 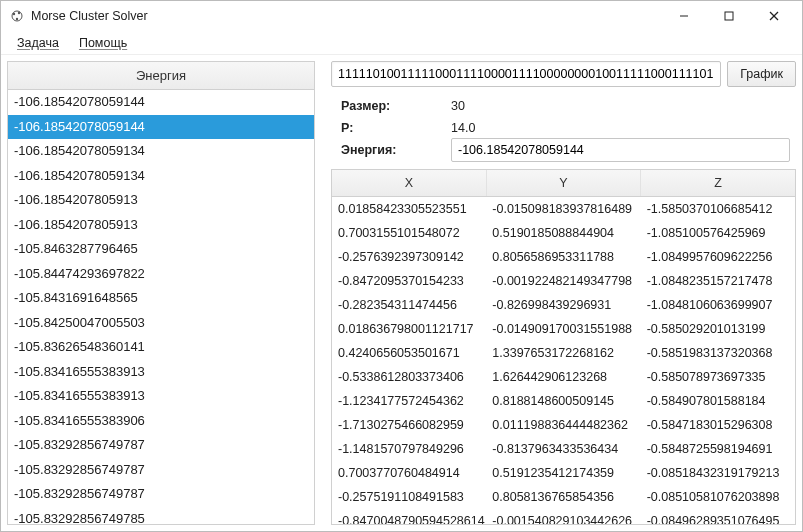 I want to click on col-x: X, so click(x=410, y=183).